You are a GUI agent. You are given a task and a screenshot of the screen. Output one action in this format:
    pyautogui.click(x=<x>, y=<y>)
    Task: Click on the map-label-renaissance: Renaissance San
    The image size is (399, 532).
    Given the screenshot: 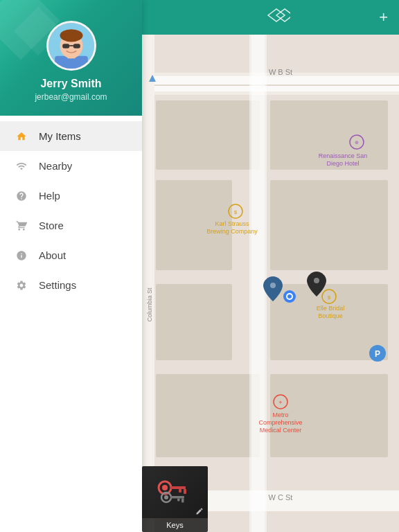 What is the action you would take?
    pyautogui.click(x=344, y=156)
    